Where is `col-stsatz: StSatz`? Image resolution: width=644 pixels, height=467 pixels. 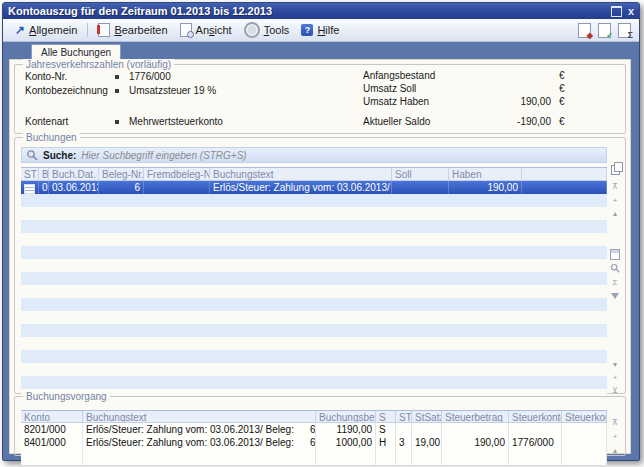 col-stsatz: StSatz is located at coordinates (427, 416).